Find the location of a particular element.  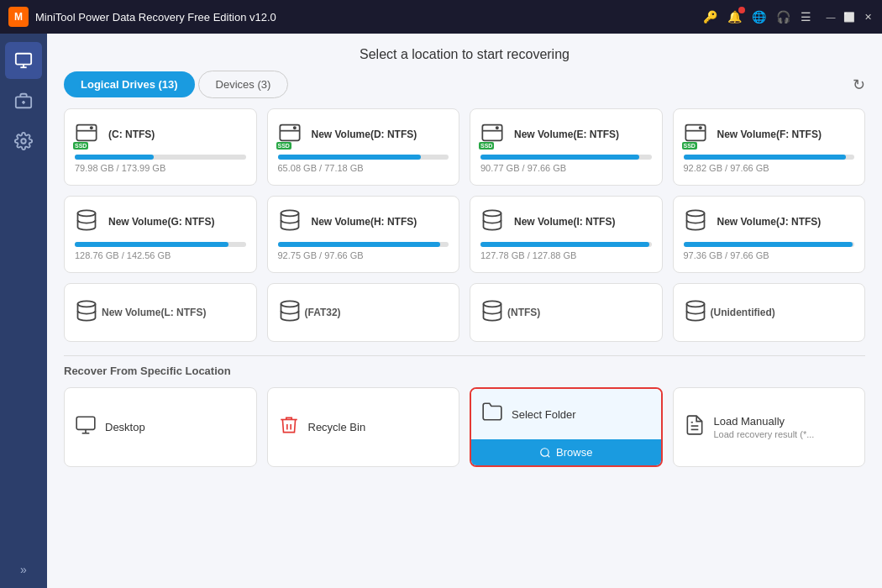

drive-size-j: 97.36 GB / 97.66 GB is located at coordinates (769, 255).